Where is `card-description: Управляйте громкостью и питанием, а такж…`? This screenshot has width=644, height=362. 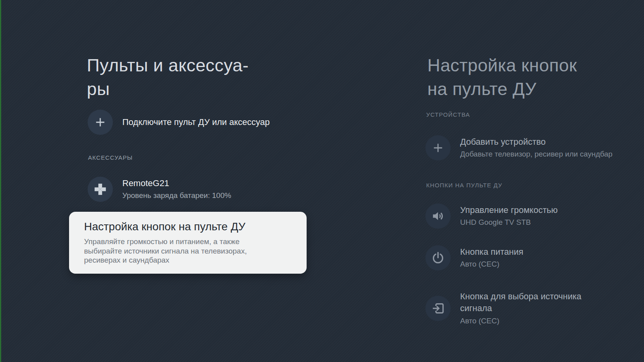 card-description: Управляйте громкостью и питанием, а такж… is located at coordinates (188, 251).